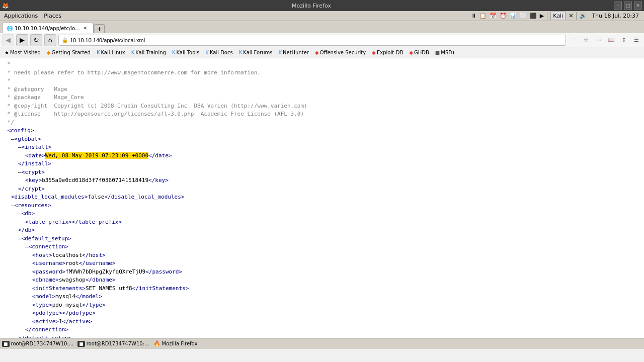 Image resolution: width=644 pixels, height=362 pixels. What do you see at coordinates (322, 255) in the screenshot?
I see `xml-line: <host>localhost</host>` at bounding box center [322, 255].